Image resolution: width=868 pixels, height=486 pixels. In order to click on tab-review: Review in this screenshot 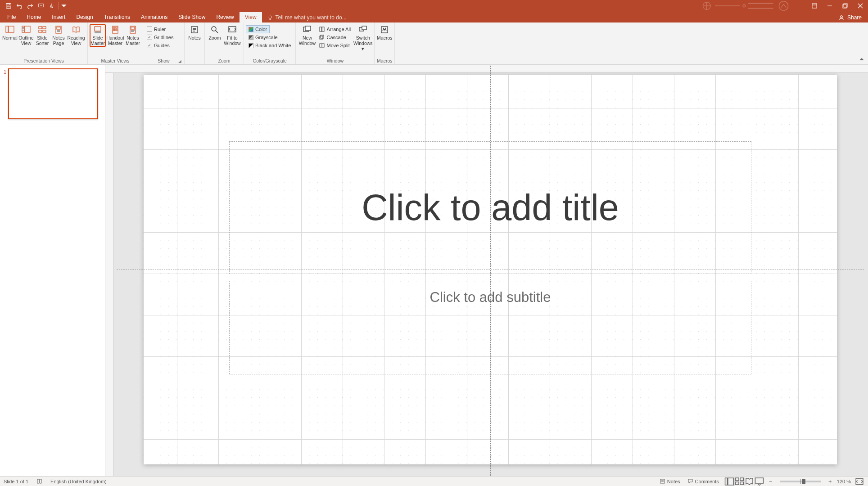, I will do `click(225, 17)`.